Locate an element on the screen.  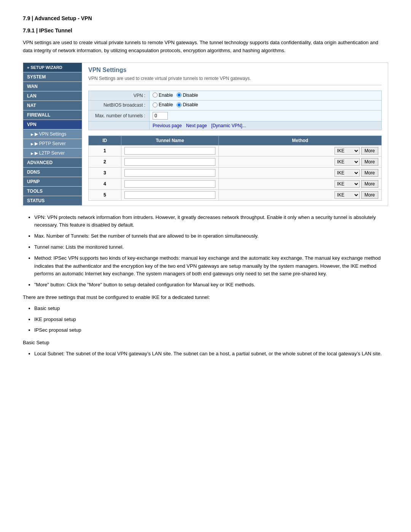
bullet-item: Tunnel name: Lists the monitored tunnel. is located at coordinates (211, 248).